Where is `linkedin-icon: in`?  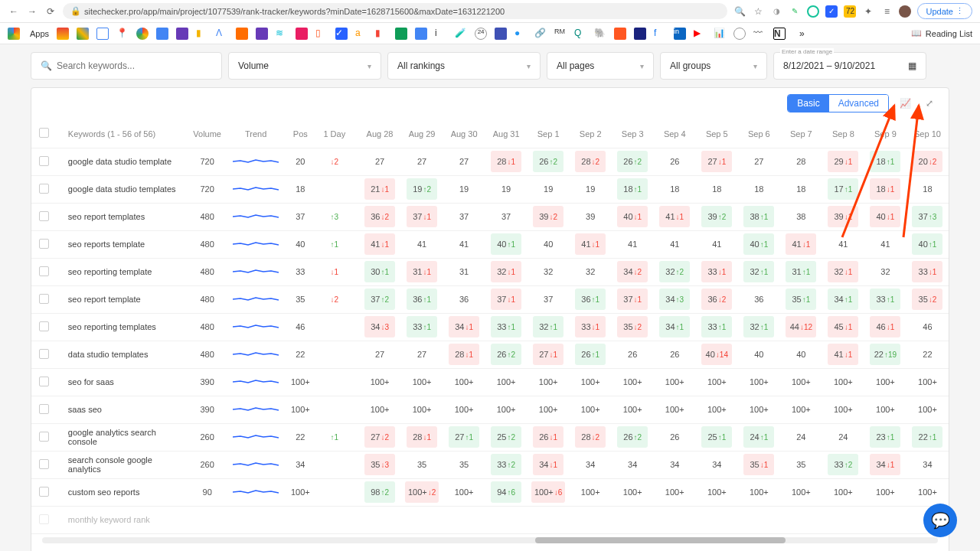
linkedin-icon: in is located at coordinates (680, 34).